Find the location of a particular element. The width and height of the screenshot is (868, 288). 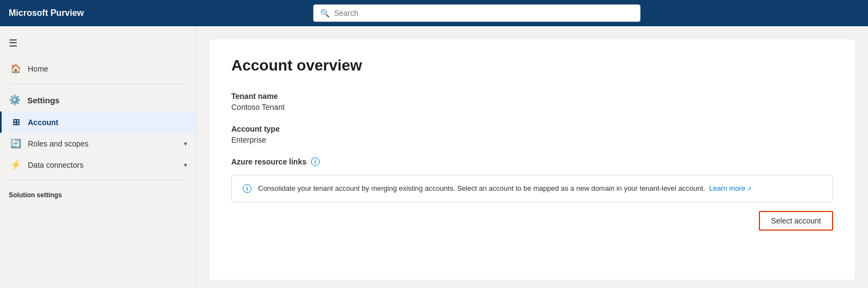

settings-icon: ⚙️ is located at coordinates (15, 100).